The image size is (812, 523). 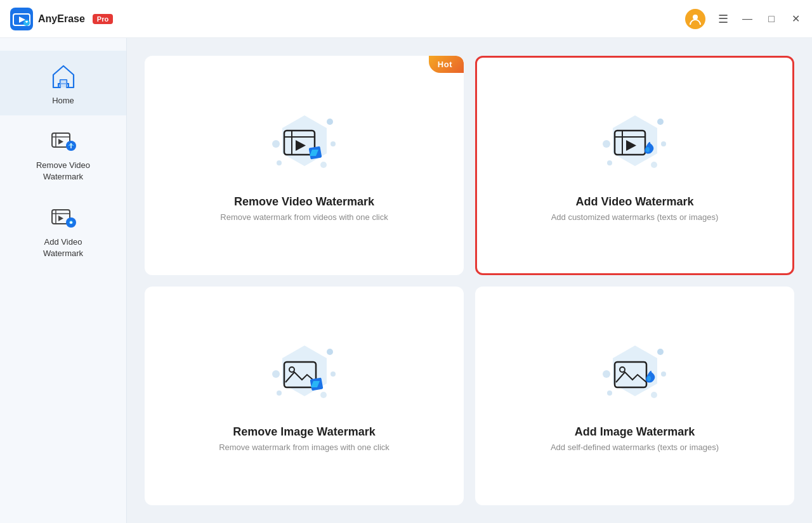 What do you see at coordinates (304, 448) in the screenshot?
I see `remove-image-desc: Remove watermark from images with one cl…` at bounding box center [304, 448].